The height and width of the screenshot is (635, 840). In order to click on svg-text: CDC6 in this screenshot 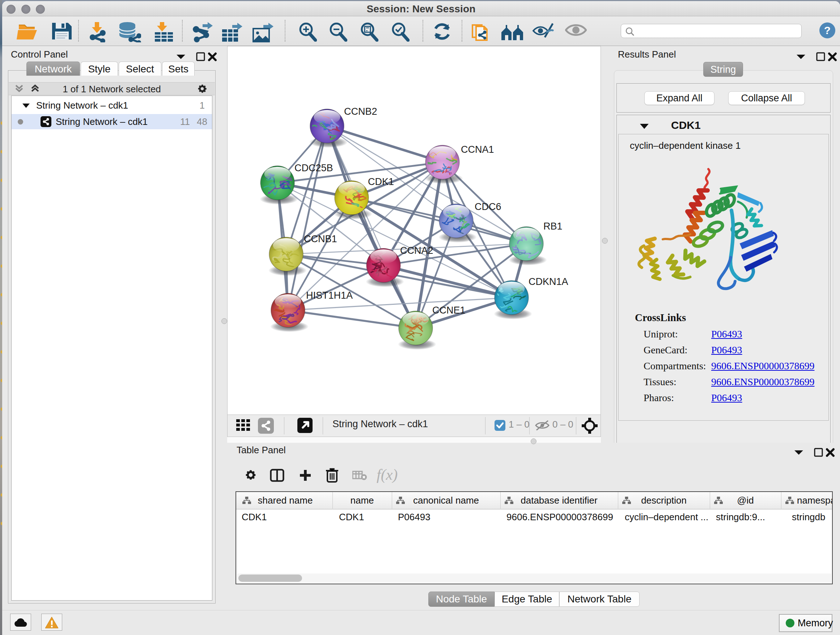, I will do `click(488, 207)`.